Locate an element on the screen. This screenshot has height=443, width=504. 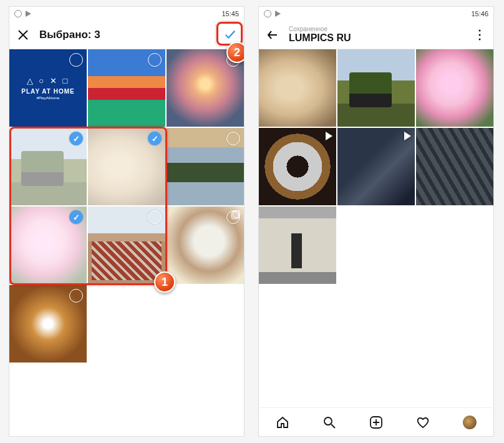
tile-cat is located at coordinates (205, 245).